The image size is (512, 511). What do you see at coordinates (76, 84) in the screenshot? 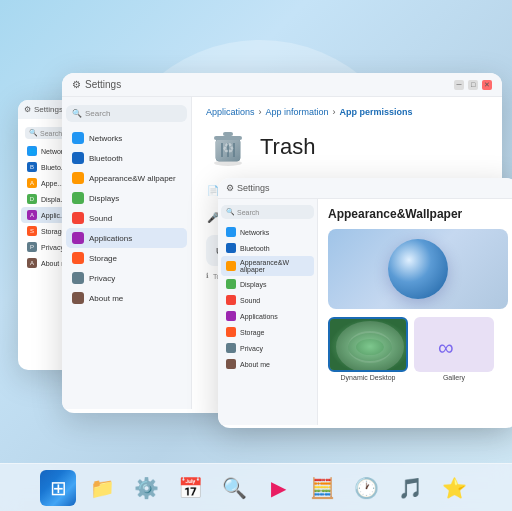
I see `gear-icon-main: ⚙` at bounding box center [76, 84].